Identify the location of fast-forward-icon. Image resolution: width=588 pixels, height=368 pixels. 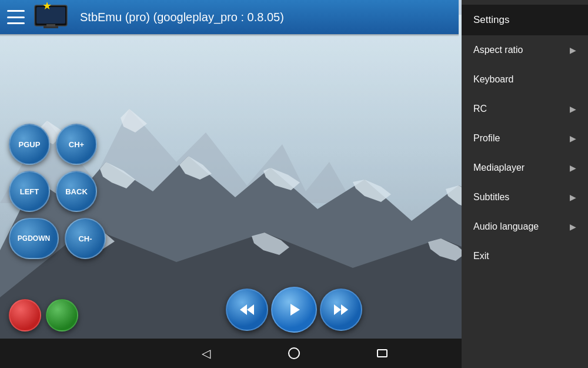
(341, 310).